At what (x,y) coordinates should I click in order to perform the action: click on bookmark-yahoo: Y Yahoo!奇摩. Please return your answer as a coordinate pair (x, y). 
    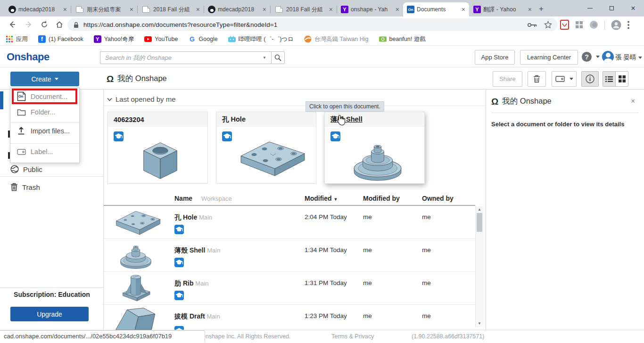
    Looking at the image, I should click on (114, 40).